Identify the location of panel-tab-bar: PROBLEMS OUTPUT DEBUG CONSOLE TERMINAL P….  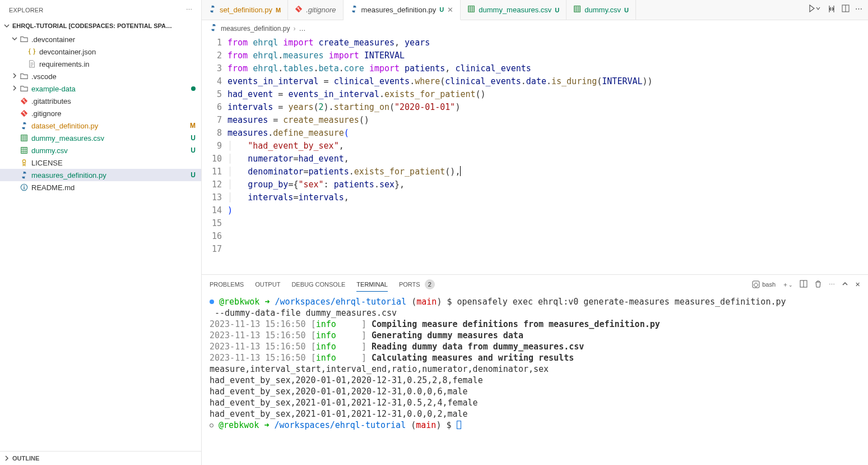
(535, 284).